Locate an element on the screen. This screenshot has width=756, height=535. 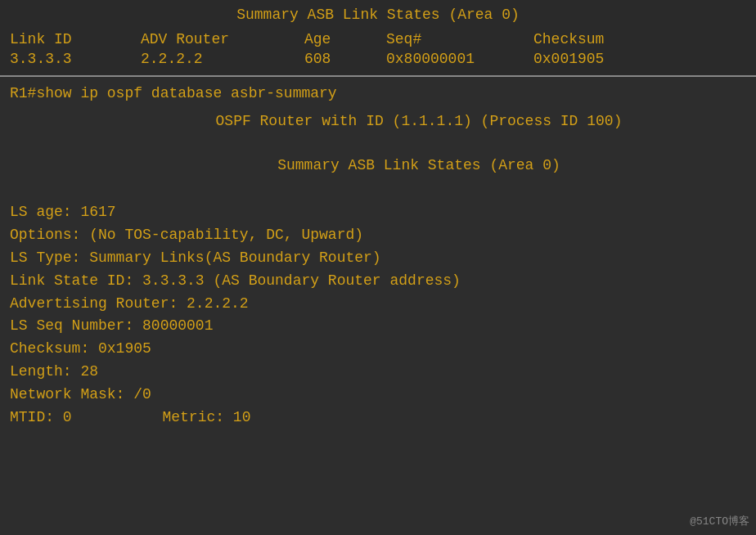
row-seq: 0x80000001 is located at coordinates (460, 59).